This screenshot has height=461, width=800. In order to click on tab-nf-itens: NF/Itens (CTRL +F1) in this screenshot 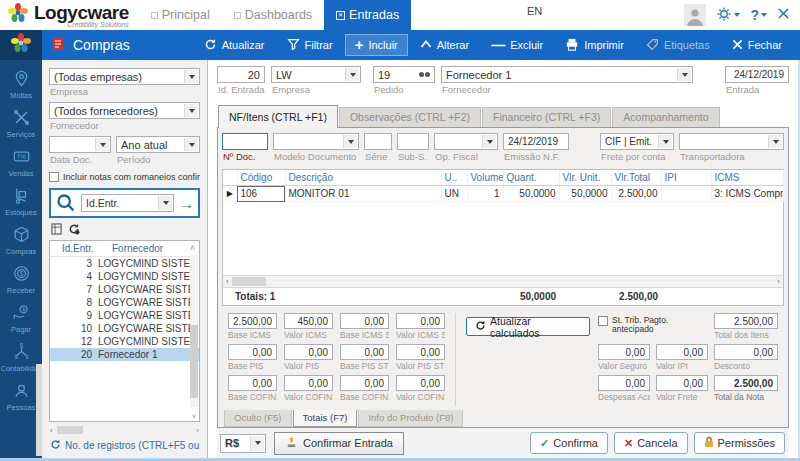, I will do `click(278, 116)`.